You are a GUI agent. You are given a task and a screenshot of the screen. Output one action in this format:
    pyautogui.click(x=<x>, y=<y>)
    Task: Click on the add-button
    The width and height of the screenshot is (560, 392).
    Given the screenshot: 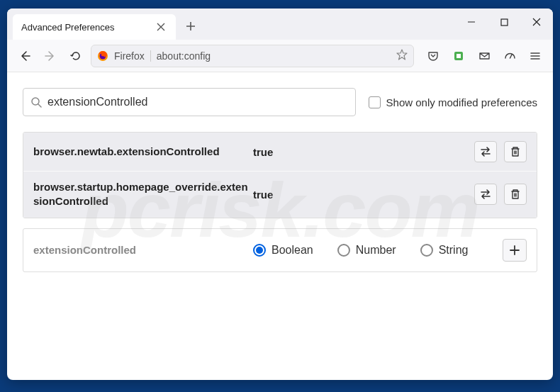 What is the action you would take?
    pyautogui.click(x=515, y=250)
    